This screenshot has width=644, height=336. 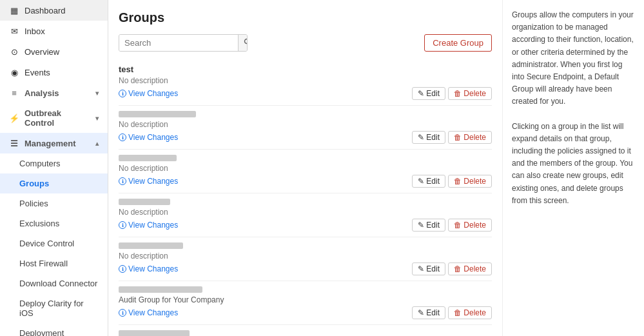 I want to click on sidebar-item-label: Overview, so click(x=42, y=52).